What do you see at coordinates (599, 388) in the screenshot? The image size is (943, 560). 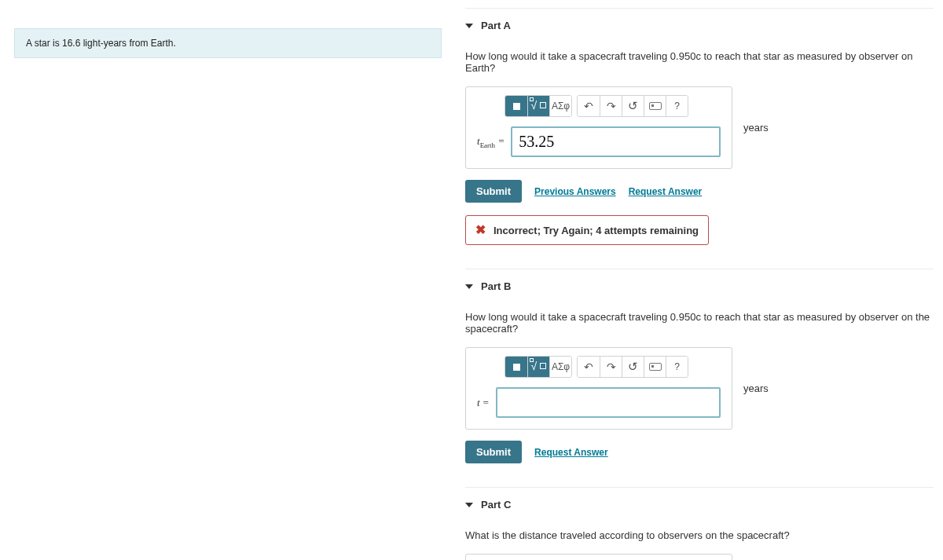 I see `part-b-answer-box: ΑΣφ ↶ ↷ ↺ ? t =` at bounding box center [599, 388].